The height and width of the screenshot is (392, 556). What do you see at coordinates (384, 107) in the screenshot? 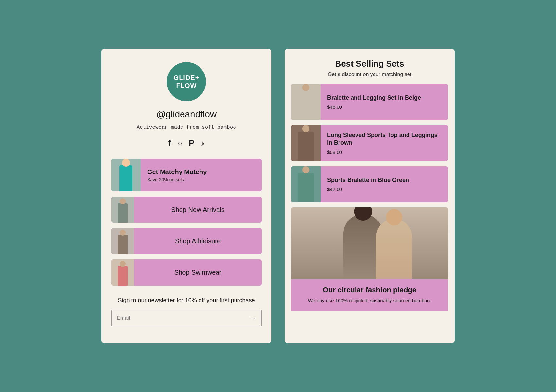
I see `product-price-1: $48.00` at bounding box center [384, 107].